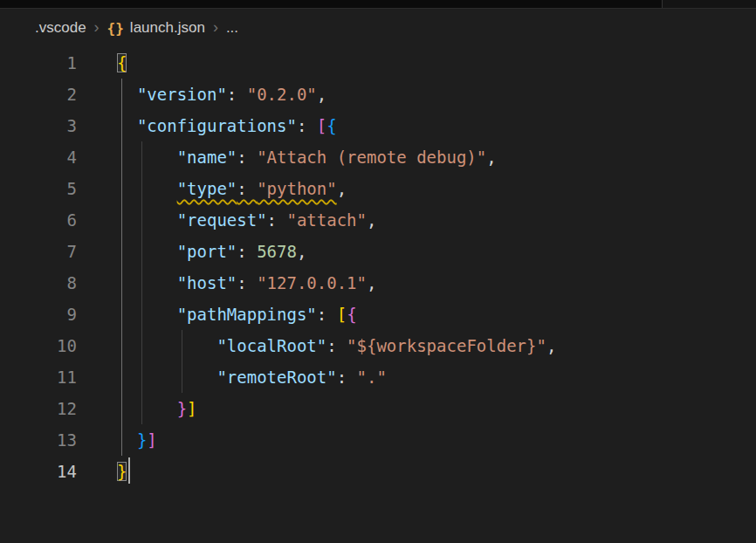 The width and height of the screenshot is (756, 543). I want to click on code-token: "python", so click(297, 189).